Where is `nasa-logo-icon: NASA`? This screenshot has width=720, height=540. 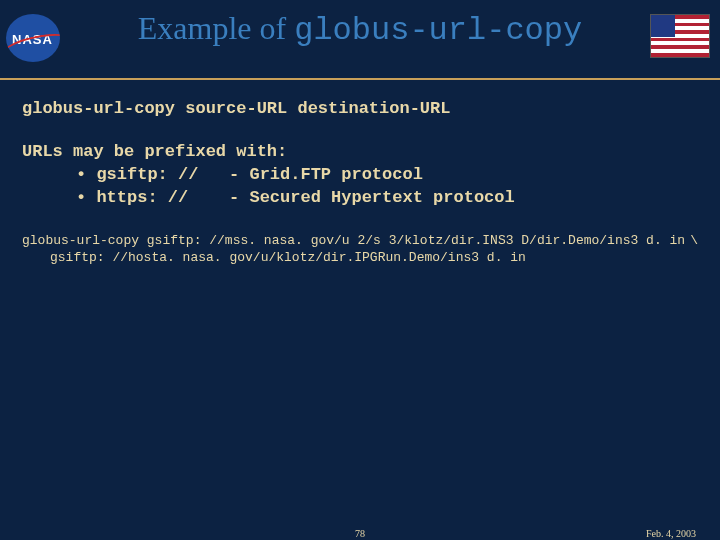 nasa-logo-icon: NASA is located at coordinates (35, 38).